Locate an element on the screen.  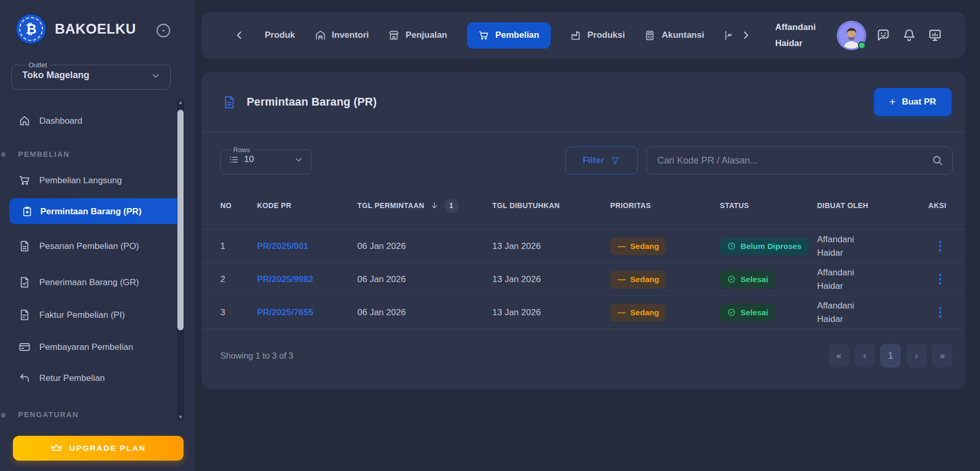
previous-page-button: ‹ is located at coordinates (865, 356).